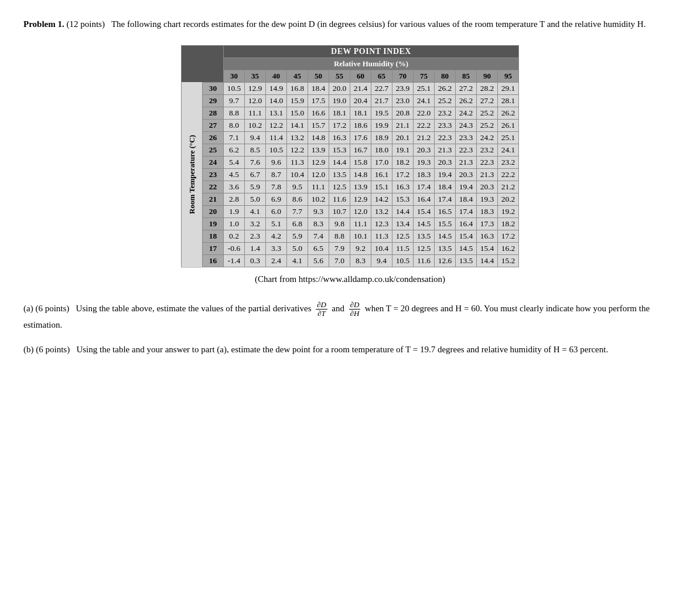 The image size is (700, 595). I want to click on table-row: 191.03.25.16.88.39.811.112.313.414.515.5…, so click(350, 224).